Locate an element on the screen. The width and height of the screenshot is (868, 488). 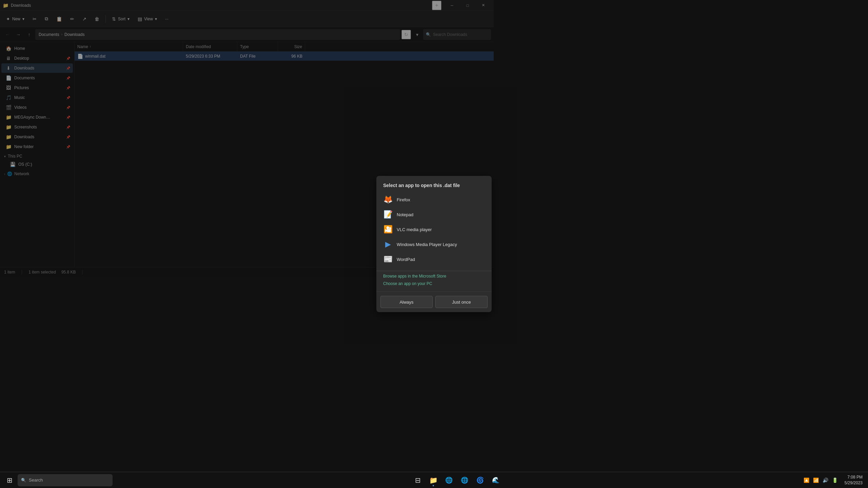
browse-store-link: Browse apps in the Microsoft Store is located at coordinates (434, 275).